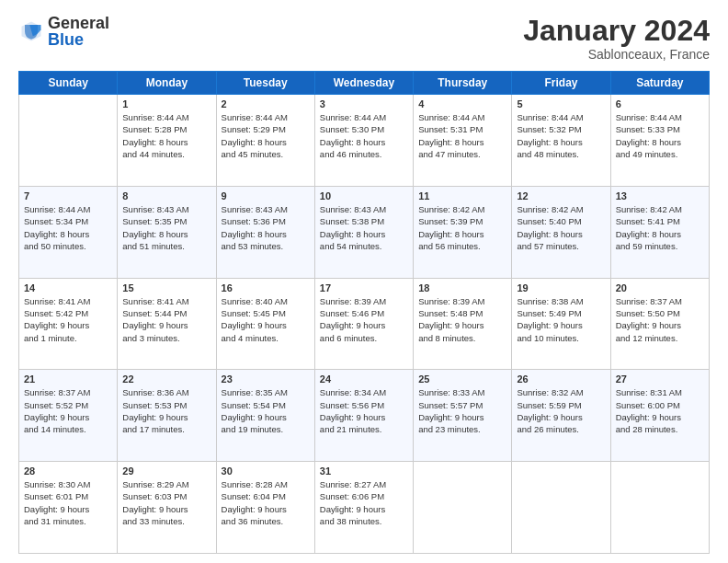  I want to click on day-number: 3, so click(364, 104).